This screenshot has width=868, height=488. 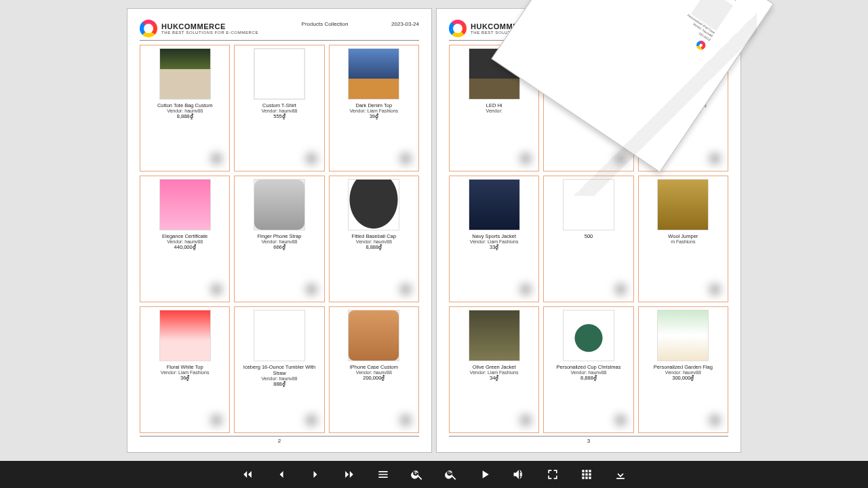 I want to click on product-cell: T-Shirt Product BaseVendor: haunv8856₫✚, so click(x=684, y=108).